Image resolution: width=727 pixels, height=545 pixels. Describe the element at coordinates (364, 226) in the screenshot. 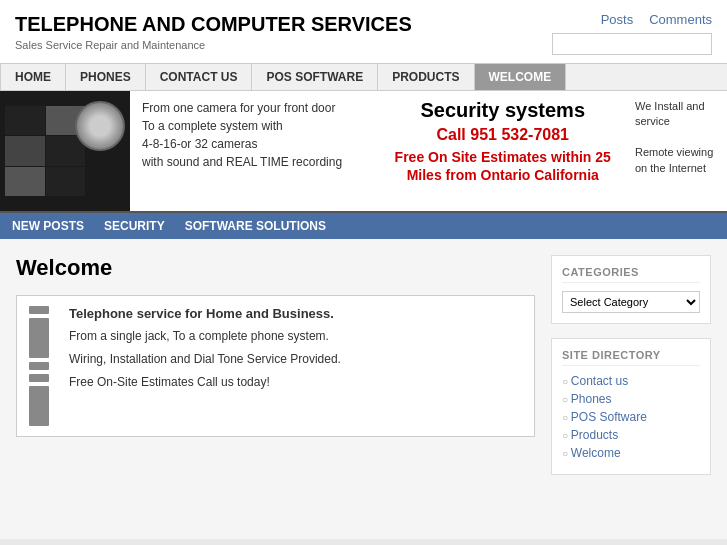

I see `blue-nav: NEW POSTS SECURITY SOFTWARE SOLUTIONS` at that location.